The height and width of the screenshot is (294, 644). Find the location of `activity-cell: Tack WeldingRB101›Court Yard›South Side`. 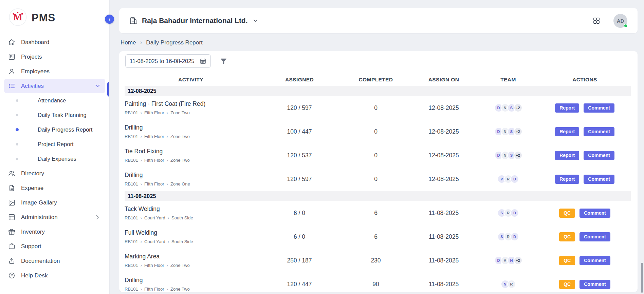

activity-cell: Tack WeldingRB101›Court Yard›South Side is located at coordinates (191, 213).